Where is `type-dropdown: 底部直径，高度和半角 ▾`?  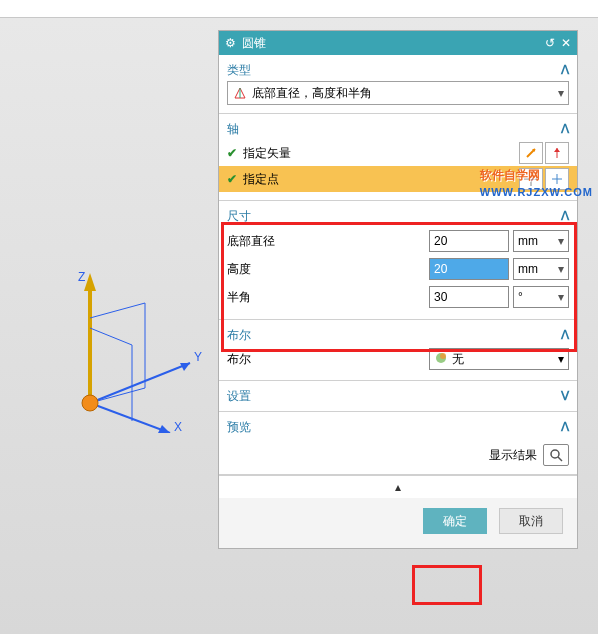
type-dropdown: 底部直径，高度和半角 ▾ is located at coordinates (398, 93).